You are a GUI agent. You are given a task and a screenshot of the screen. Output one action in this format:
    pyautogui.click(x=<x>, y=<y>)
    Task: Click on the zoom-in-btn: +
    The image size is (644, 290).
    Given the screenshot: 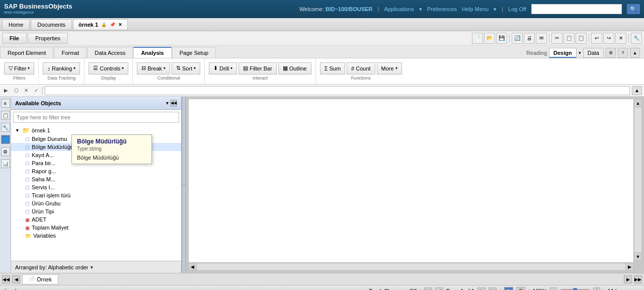 What is the action you would take?
    pyautogui.click(x=597, y=289)
    